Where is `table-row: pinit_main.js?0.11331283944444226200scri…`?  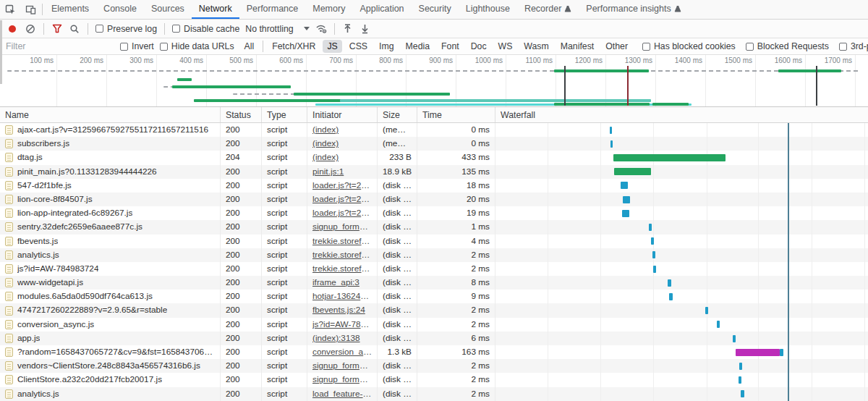 table-row: pinit_main.js?0.11331283944444226200scri… is located at coordinates (434, 172).